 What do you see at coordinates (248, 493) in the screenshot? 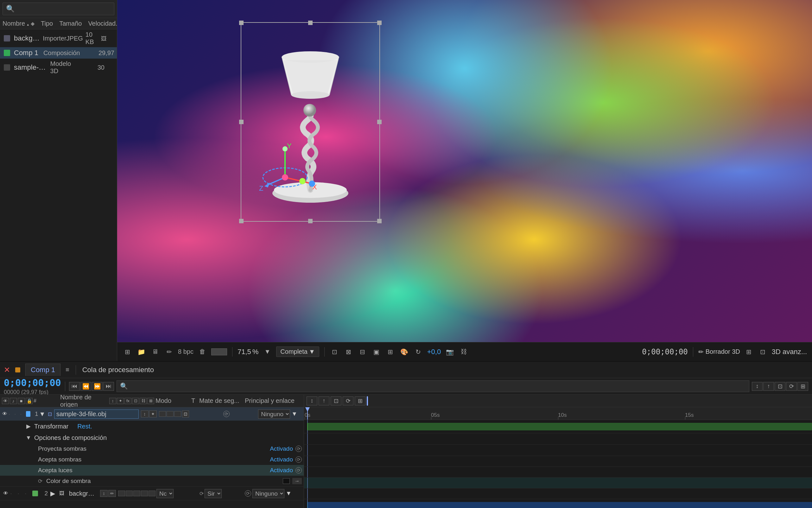
I see `layer-2-link-circle` at bounding box center [248, 493].